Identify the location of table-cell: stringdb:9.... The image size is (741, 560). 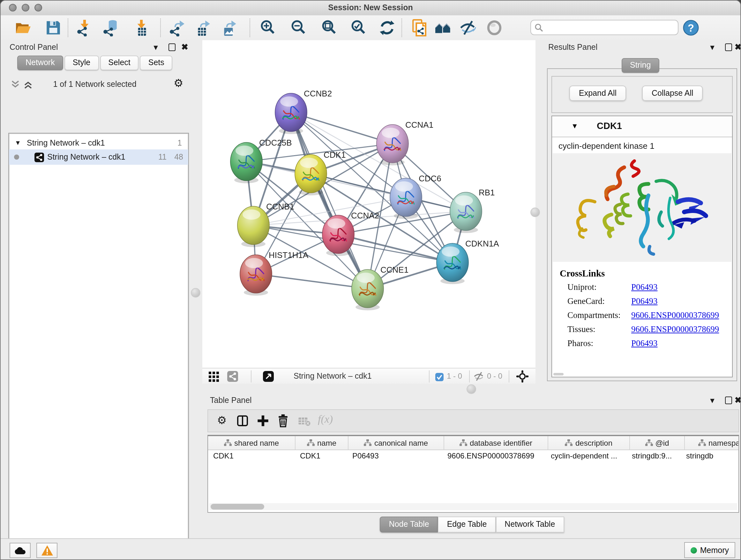
(654, 456).